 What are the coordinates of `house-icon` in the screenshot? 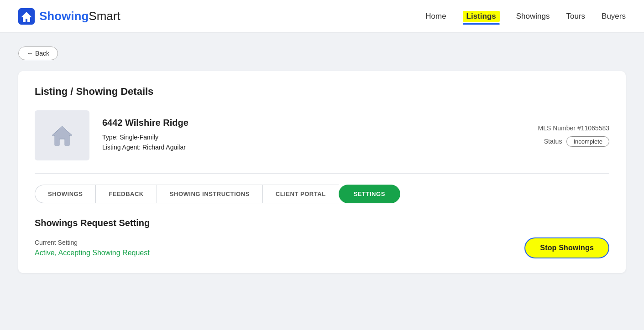 It's located at (62, 135).